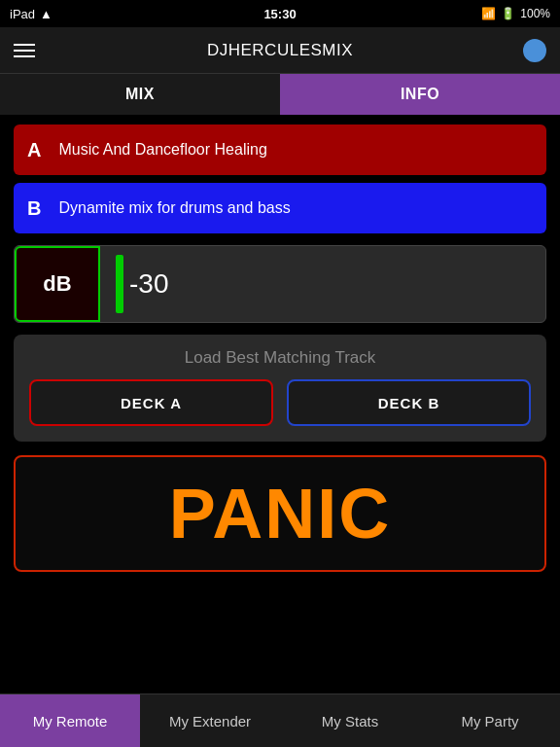 The width and height of the screenshot is (560, 747). What do you see at coordinates (280, 208) in the screenshot?
I see `track-b-row: B Dynamite mix for drums and bass` at bounding box center [280, 208].